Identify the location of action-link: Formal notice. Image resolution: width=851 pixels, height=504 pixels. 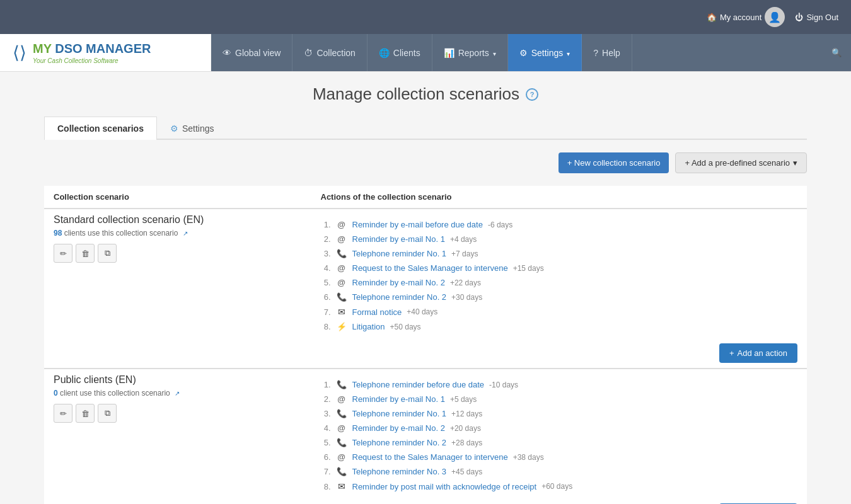
(377, 312).